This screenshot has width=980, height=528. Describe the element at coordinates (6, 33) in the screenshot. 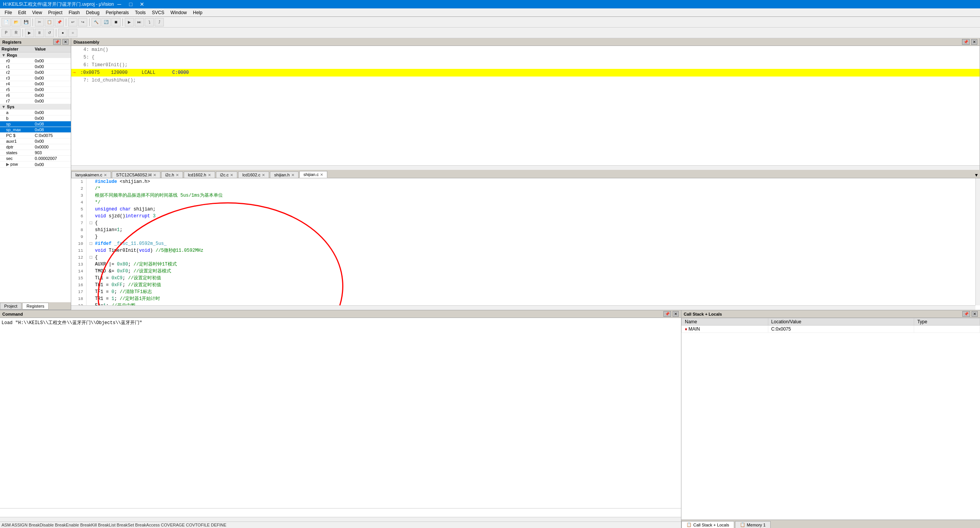

I see `project-btn: P` at that location.